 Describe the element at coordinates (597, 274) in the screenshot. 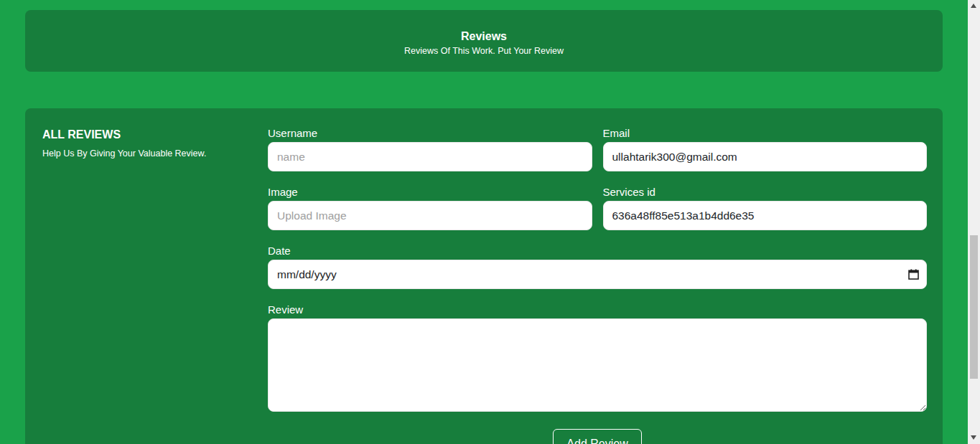

I see `date-input` at that location.